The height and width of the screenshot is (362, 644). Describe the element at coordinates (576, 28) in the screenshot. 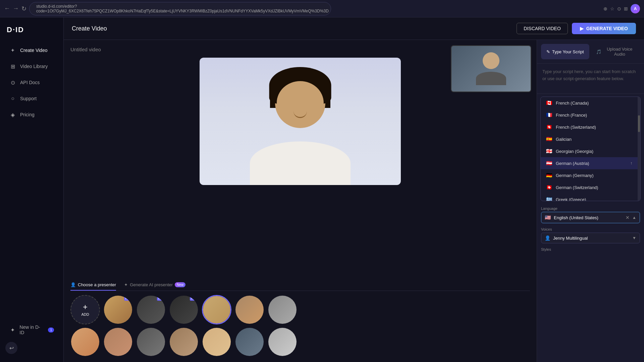

I see `header-actions: DISCARD VIDEO ▶ GENERATE VIDEO` at that location.